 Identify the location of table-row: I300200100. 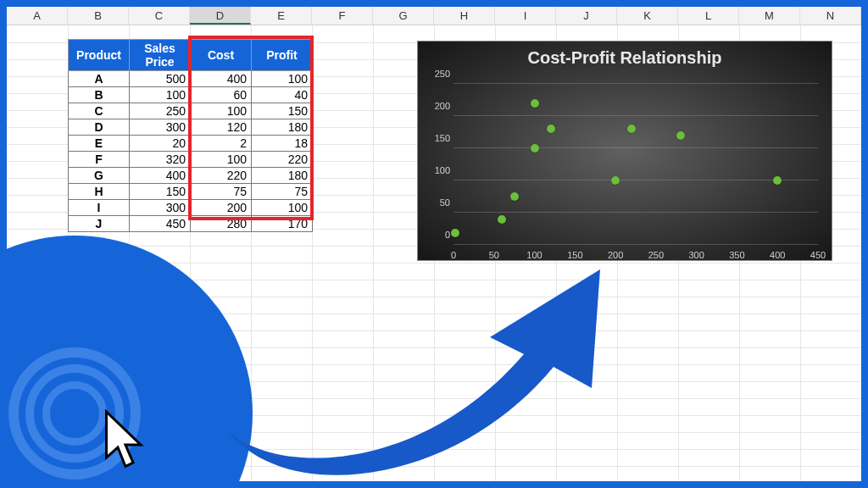
(191, 208).